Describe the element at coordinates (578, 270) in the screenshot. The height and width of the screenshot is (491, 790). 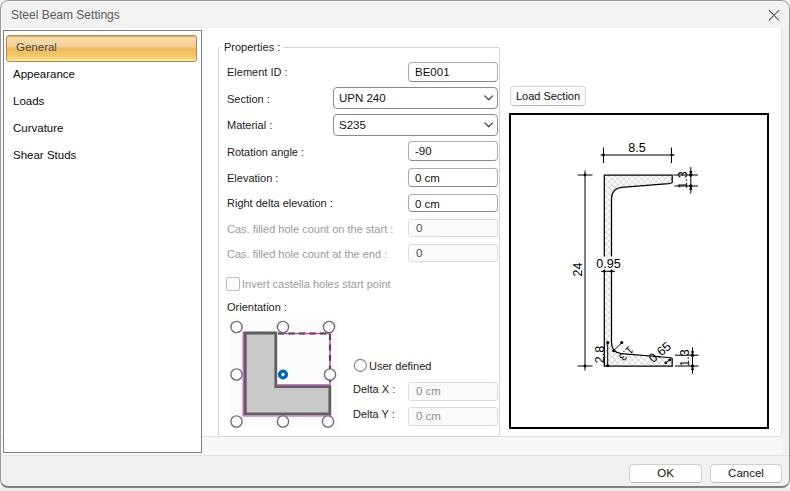
I see `svg-text: 24` at that location.